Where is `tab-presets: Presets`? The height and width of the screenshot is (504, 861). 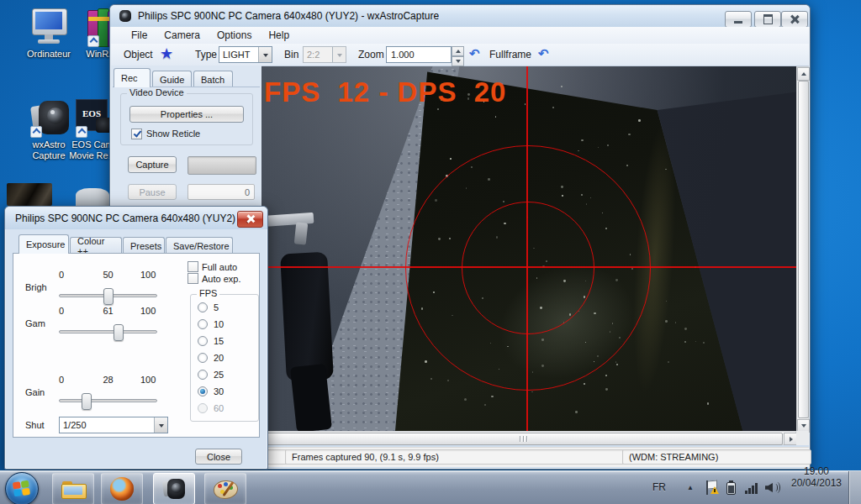 tab-presets: Presets is located at coordinates (144, 245).